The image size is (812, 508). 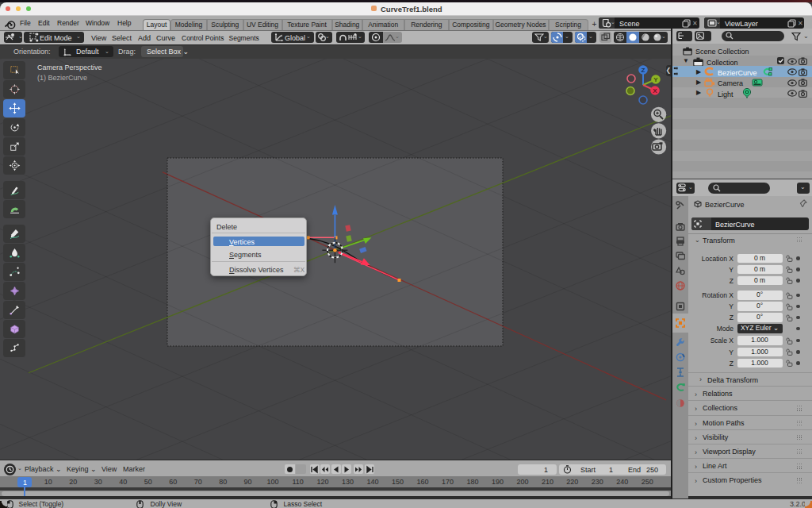 What do you see at coordinates (644, 70) in the screenshot?
I see `svg-text: Z` at bounding box center [644, 70].